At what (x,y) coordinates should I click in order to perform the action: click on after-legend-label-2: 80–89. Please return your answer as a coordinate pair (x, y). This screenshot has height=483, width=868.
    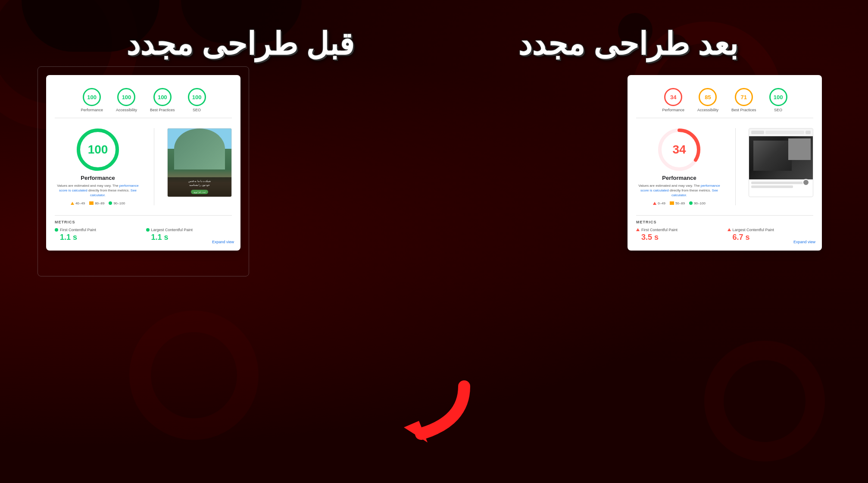
    Looking at the image, I should click on (100, 204).